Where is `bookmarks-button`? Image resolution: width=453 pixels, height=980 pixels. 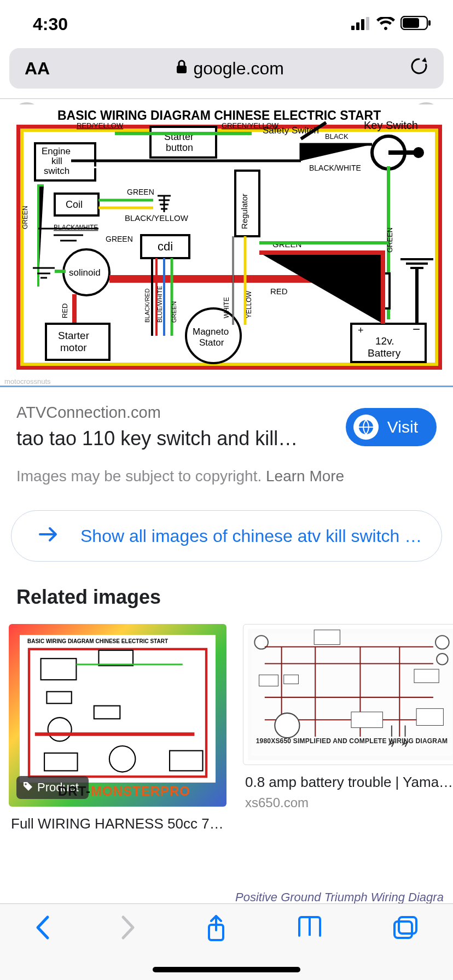
bookmarks-button is located at coordinates (310, 928).